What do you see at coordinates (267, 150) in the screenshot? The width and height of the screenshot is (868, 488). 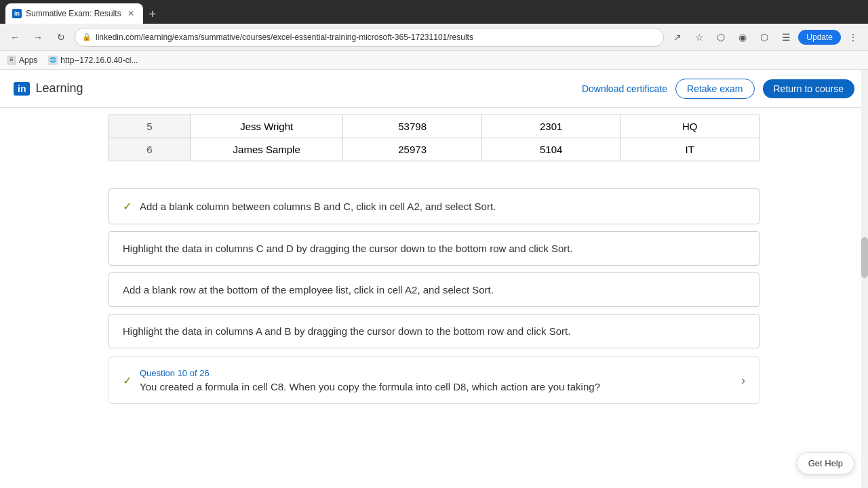 I see `cell-name-6: James Sample` at bounding box center [267, 150].